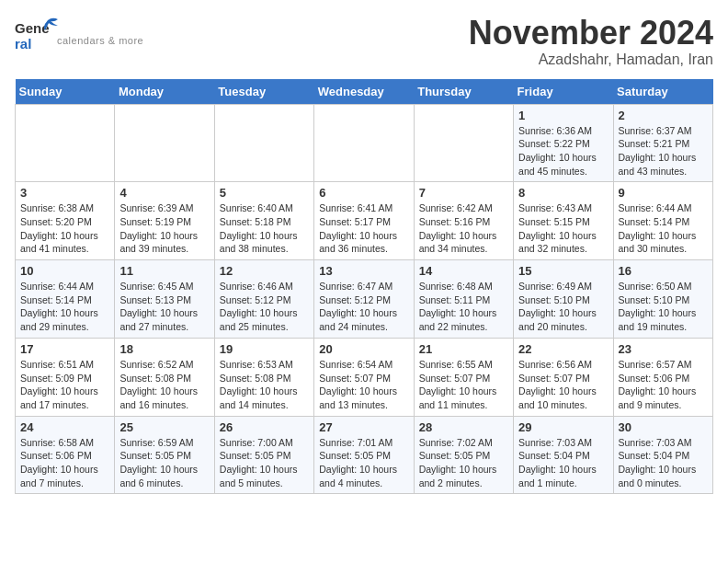  What do you see at coordinates (463, 193) in the screenshot?
I see `day-number: 7` at bounding box center [463, 193].